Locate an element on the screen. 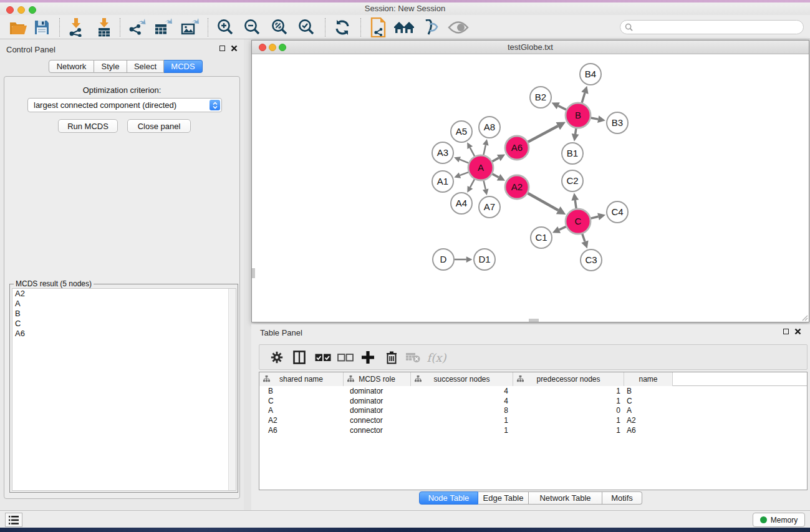 The image size is (810, 532). tab-mcds: MCDS is located at coordinates (183, 66).